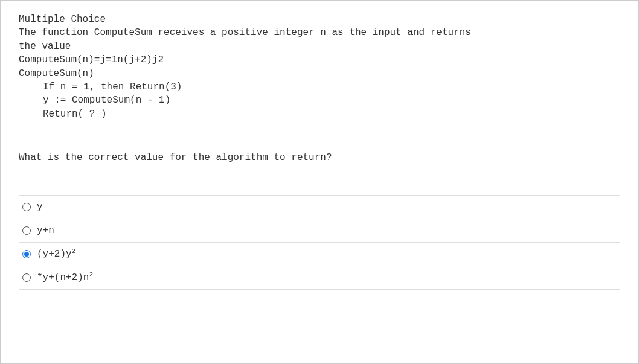 The image size is (639, 364). Describe the element at coordinates (40, 207) in the screenshot. I see `option-label: y` at that location.